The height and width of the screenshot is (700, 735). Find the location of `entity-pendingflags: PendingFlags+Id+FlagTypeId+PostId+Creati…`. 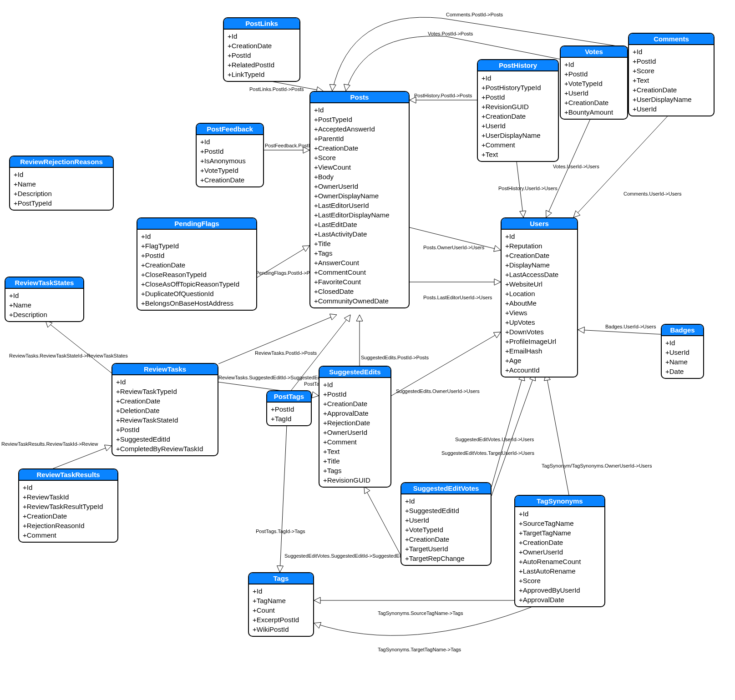

entity-pendingflags: PendingFlags+Id+FlagTypeId+PostId+Creati… is located at coordinates (197, 264).